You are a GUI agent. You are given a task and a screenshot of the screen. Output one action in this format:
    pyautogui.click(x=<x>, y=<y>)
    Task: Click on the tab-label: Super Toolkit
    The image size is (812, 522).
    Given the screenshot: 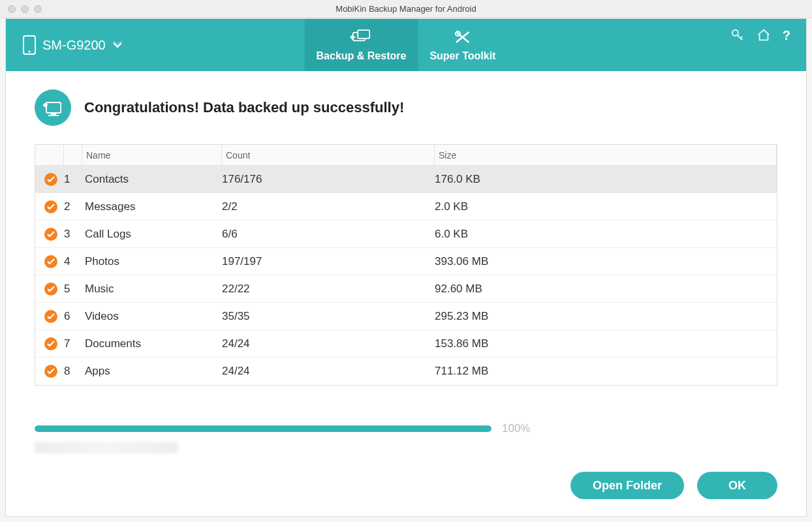 What is the action you would take?
    pyautogui.click(x=462, y=56)
    